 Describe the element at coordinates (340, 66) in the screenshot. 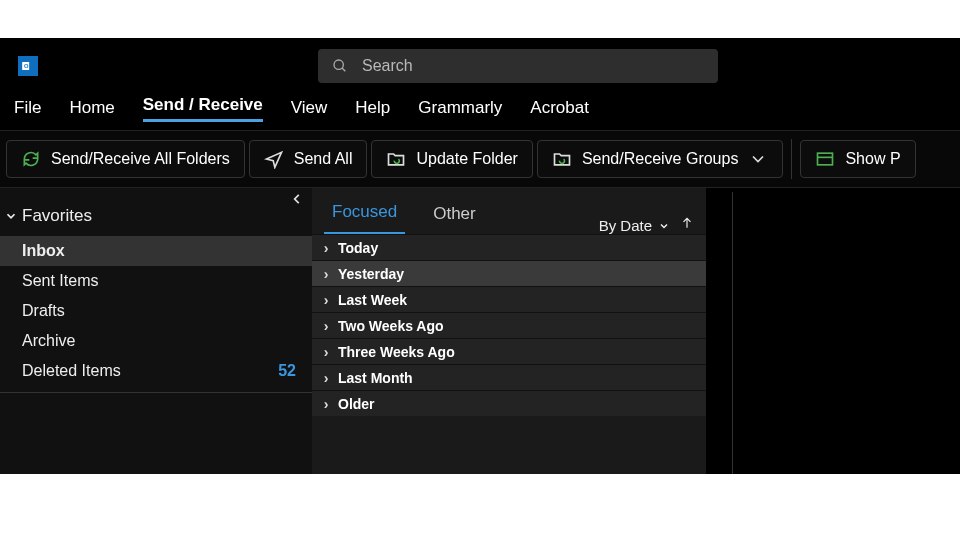

I see `search-icon` at that location.